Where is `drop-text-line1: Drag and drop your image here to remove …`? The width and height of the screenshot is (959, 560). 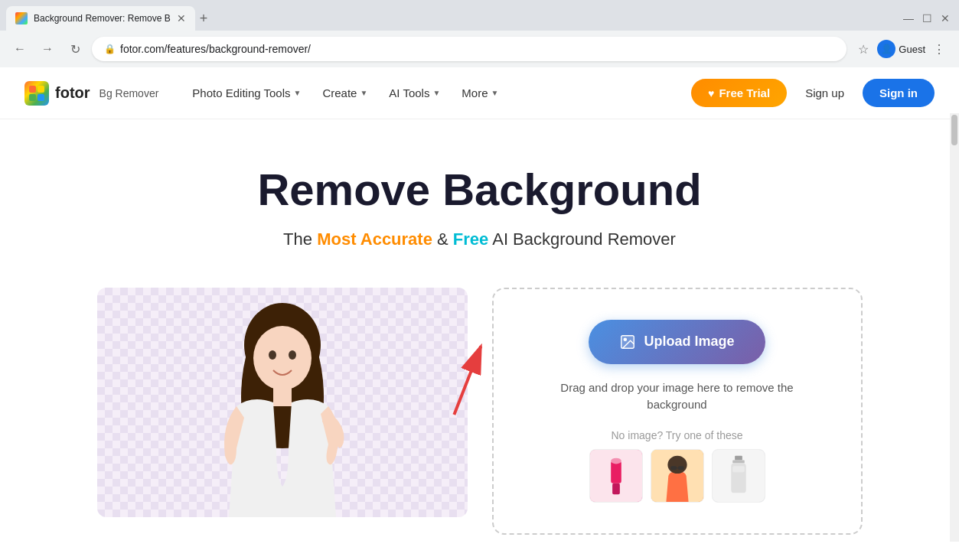
drop-text-line1: Drag and drop your image here to remove … is located at coordinates (677, 387).